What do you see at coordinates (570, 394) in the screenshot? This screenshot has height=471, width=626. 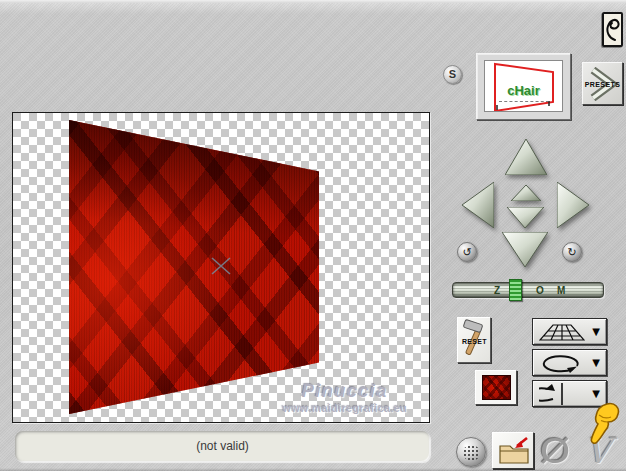 I see `flip-menu-button: ▼` at bounding box center [570, 394].